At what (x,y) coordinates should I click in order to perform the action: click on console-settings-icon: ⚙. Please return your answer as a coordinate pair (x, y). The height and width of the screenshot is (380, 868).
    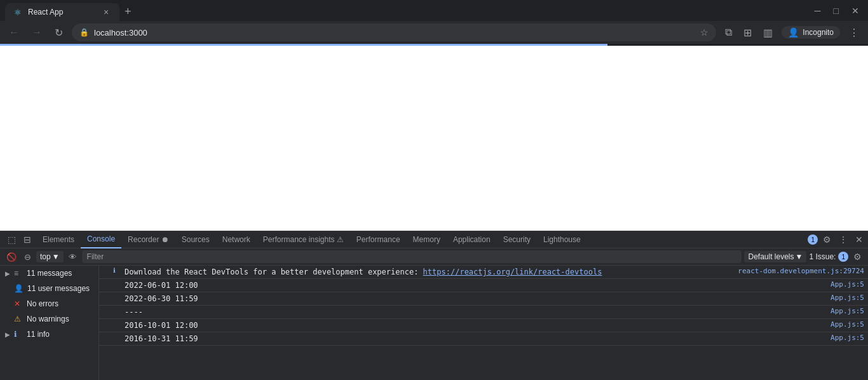
    Looking at the image, I should click on (858, 257).